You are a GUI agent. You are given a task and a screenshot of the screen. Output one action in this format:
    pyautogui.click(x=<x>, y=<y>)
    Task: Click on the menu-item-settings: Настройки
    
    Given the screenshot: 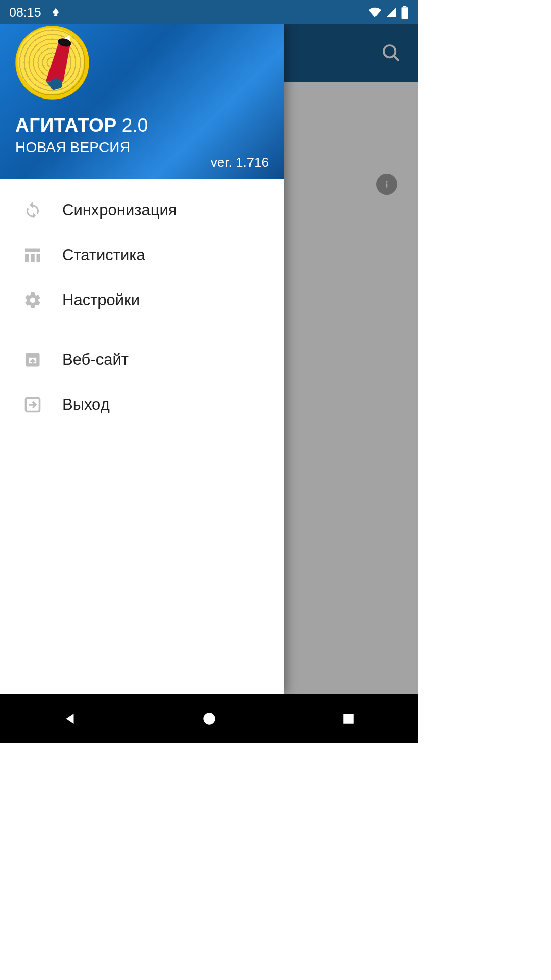 What is the action you would take?
    pyautogui.click(x=142, y=300)
    